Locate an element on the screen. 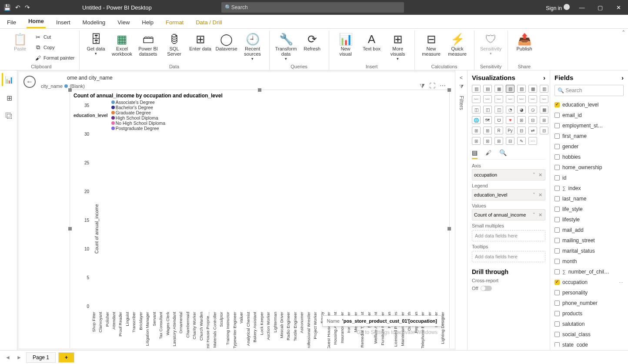 The image size is (628, 364). visual-filter-icon: ⧩ is located at coordinates (422, 86).